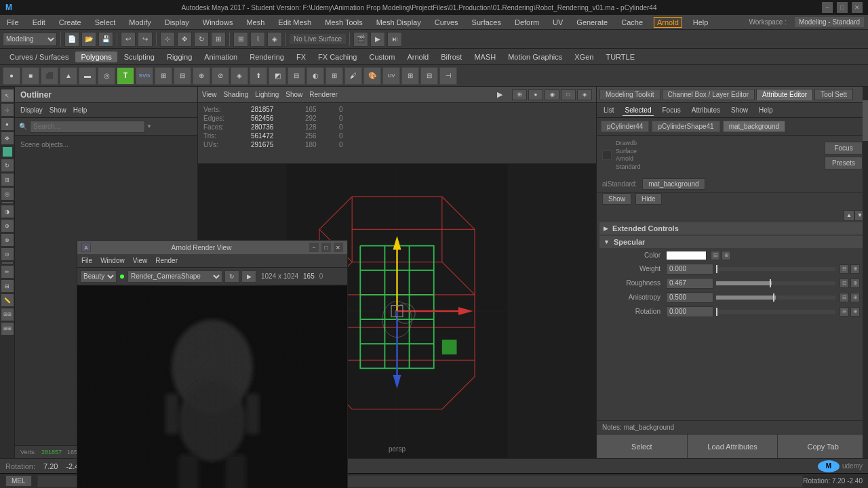 The width and height of the screenshot is (868, 488). Describe the element at coordinates (39, 22) in the screenshot. I see `menu-edit: Edit` at that location.